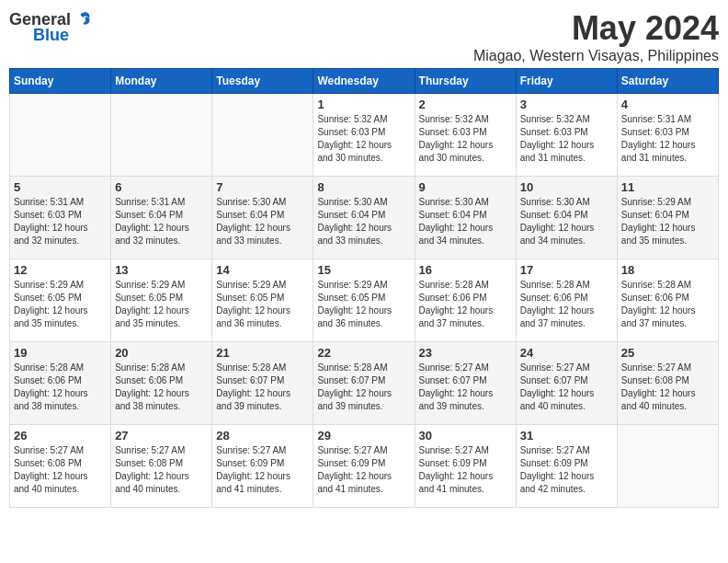 This screenshot has height=563, width=728. I want to click on calendar-cell: 8Sunrise: 5:30 AM Sunset: 6:04 PM Daylig…, so click(364, 218).